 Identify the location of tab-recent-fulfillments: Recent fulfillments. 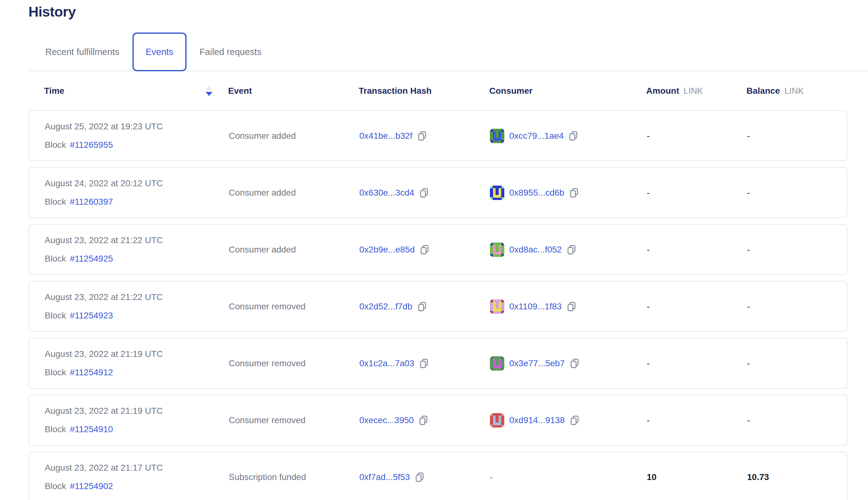
(80, 52).